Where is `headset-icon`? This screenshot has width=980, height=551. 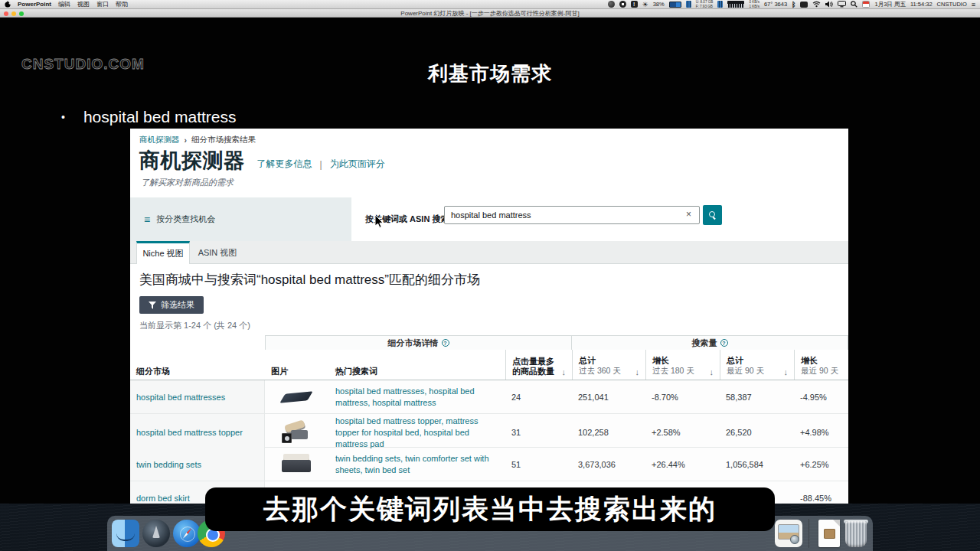 headset-icon is located at coordinates (611, 5).